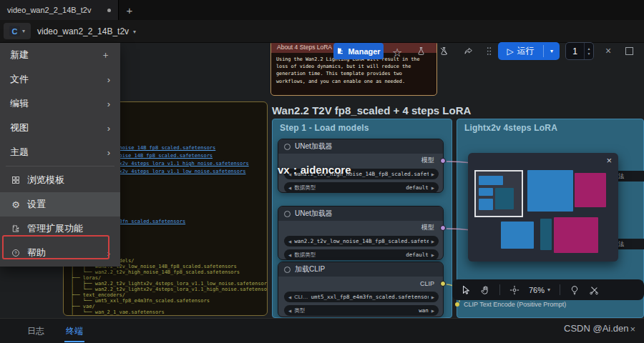 This screenshot has width=644, height=343. What do you see at coordinates (443, 284) in the screenshot?
I see `clip-output-port` at bounding box center [443, 284].